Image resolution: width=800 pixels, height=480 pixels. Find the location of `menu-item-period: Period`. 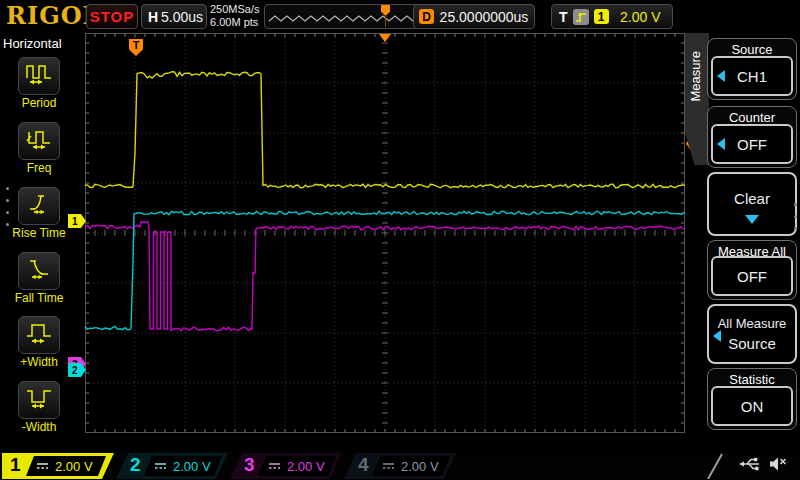

menu-item-period: Period is located at coordinates (39, 84).